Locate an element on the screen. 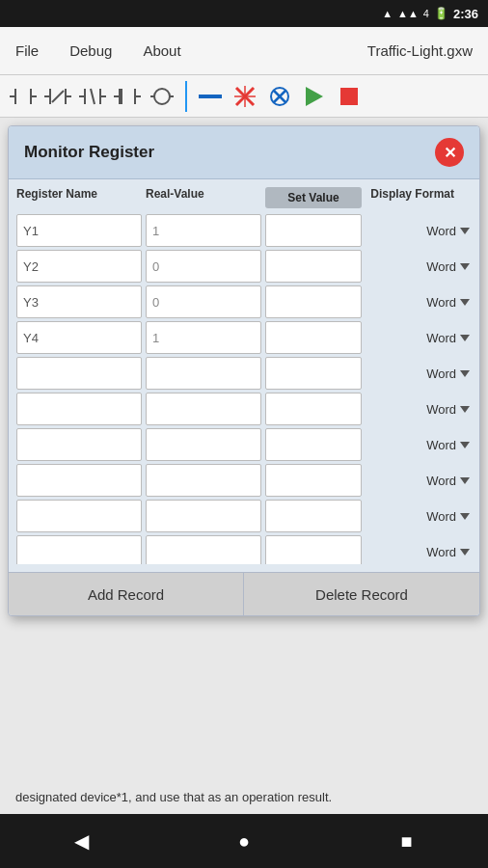  stop-icon is located at coordinates (349, 96).